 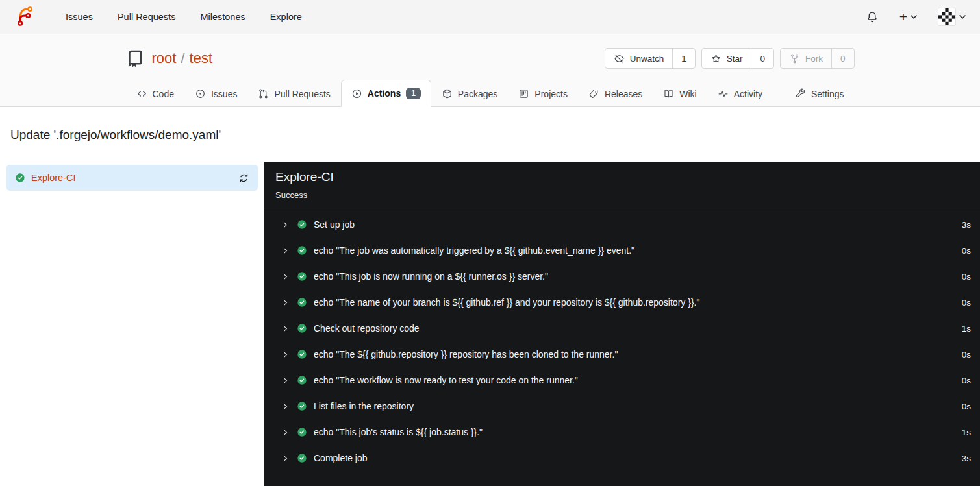 I want to click on workflow-run-title: Update '.forgejo/workflows/demo.yaml', so click(x=490, y=135).